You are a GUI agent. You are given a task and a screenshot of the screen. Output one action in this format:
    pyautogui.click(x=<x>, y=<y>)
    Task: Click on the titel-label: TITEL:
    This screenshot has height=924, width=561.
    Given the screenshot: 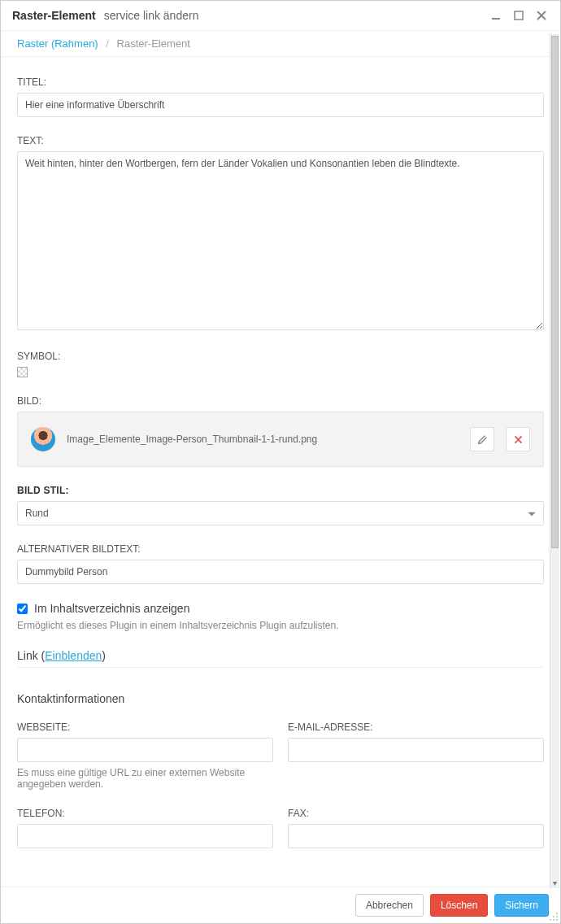 What is the action you would take?
    pyautogui.click(x=280, y=82)
    